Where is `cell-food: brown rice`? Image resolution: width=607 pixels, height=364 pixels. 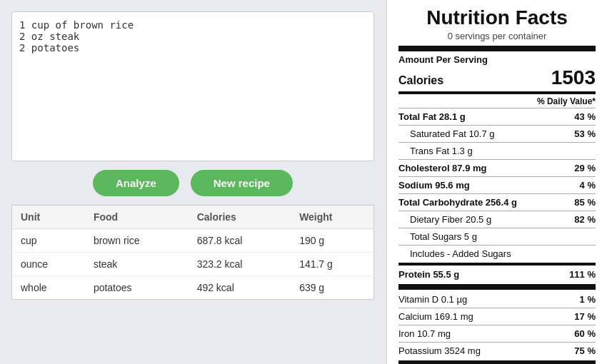 cell-food: brown rice is located at coordinates (137, 241).